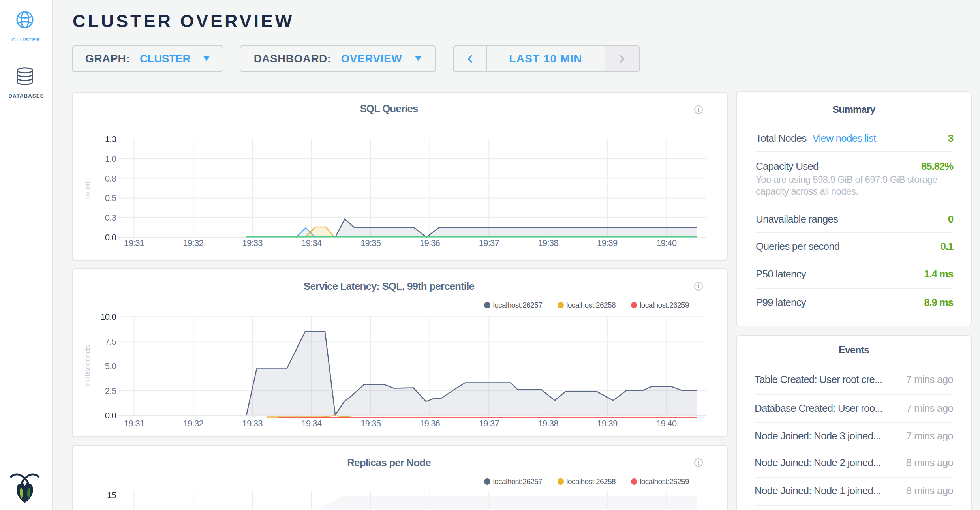  What do you see at coordinates (111, 139) in the screenshot?
I see `svg-text: 1.3` at bounding box center [111, 139].